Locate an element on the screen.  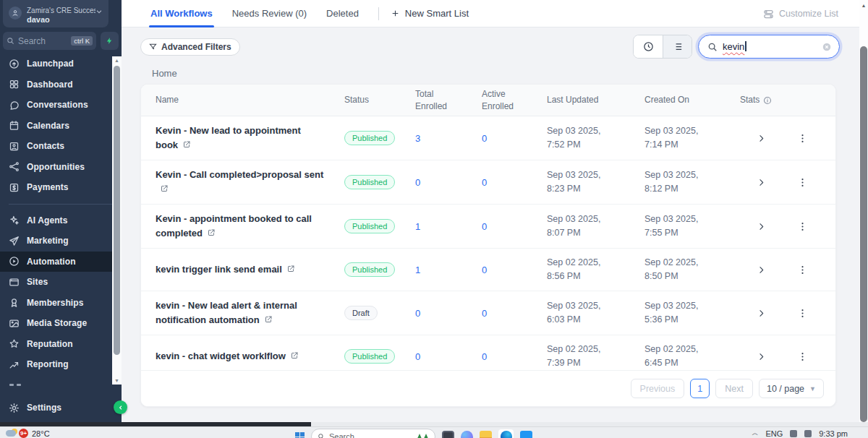
tab-all-workflows: All Workflows is located at coordinates (182, 14).